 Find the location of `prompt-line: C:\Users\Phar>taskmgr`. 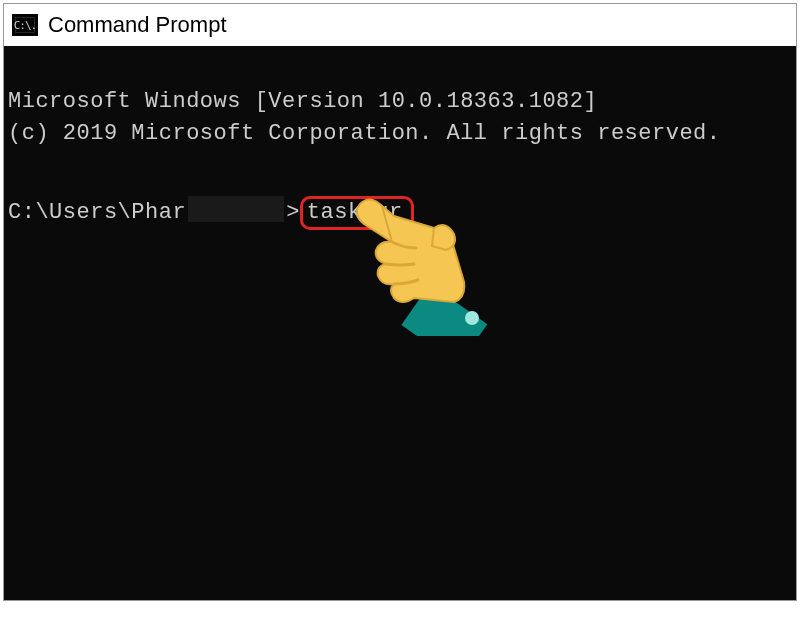

prompt-line: C:\Users\Phar>taskmgr is located at coordinates (400, 211).